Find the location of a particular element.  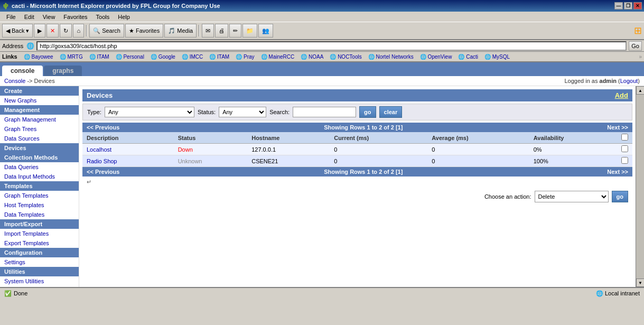

col-description: Description is located at coordinates (128, 138).